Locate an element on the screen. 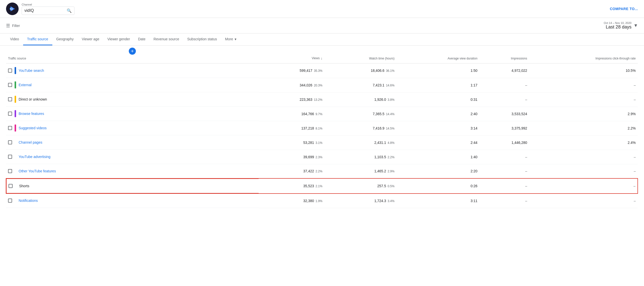  tab-viewer-gender: Viewer gender is located at coordinates (119, 39).